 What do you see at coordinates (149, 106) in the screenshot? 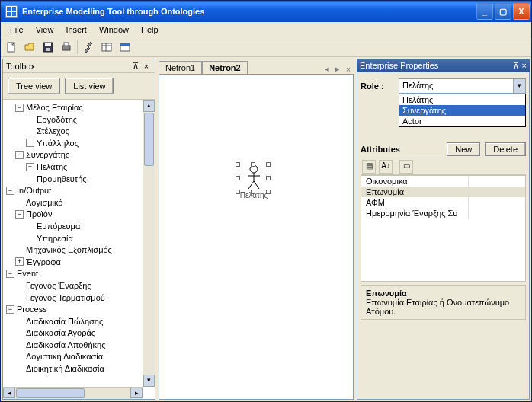
I see `scroll-up-icon: ▴` at bounding box center [149, 106].